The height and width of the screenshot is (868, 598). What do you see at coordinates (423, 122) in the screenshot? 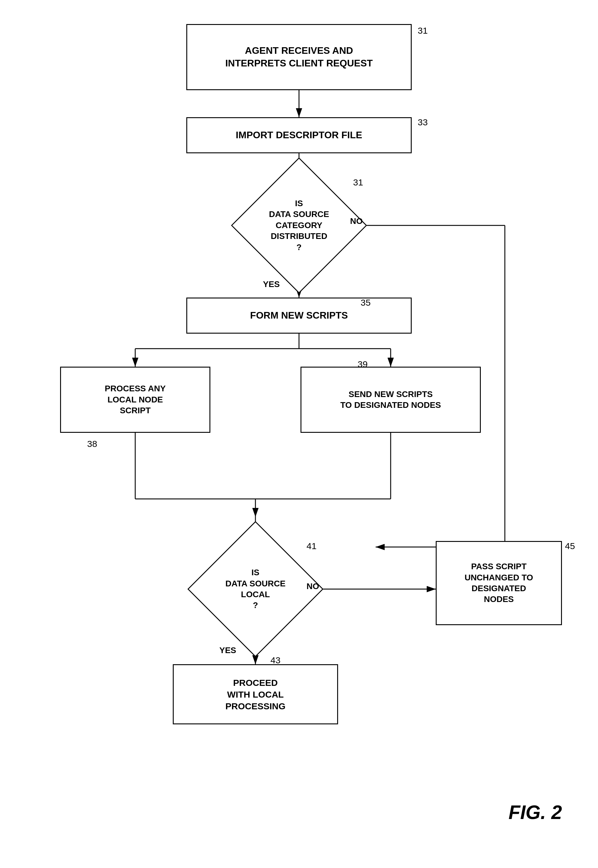
I see `ref-33: 33` at bounding box center [423, 122].